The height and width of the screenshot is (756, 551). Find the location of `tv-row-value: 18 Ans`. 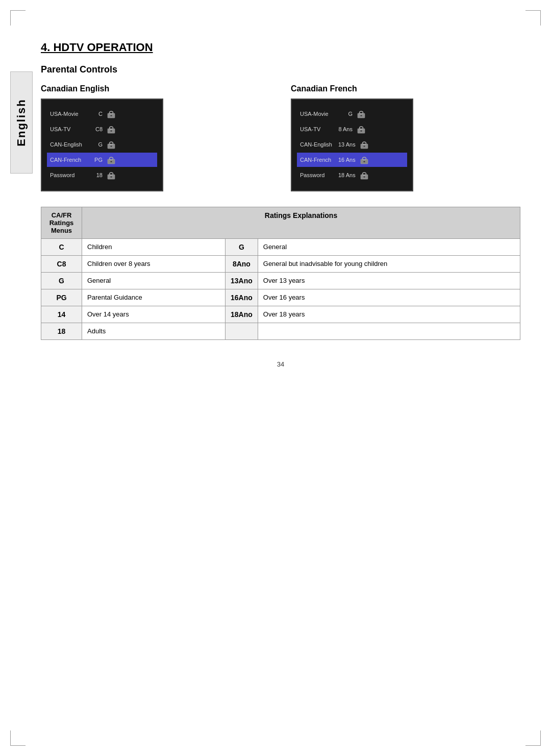

tv-row-value: 18 Ans is located at coordinates (347, 175).